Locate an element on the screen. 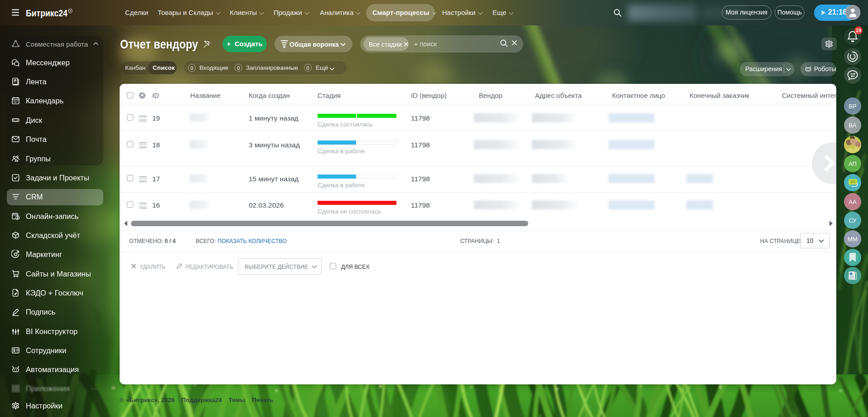 The width and height of the screenshot is (868, 417). svg-text: АА is located at coordinates (853, 202).